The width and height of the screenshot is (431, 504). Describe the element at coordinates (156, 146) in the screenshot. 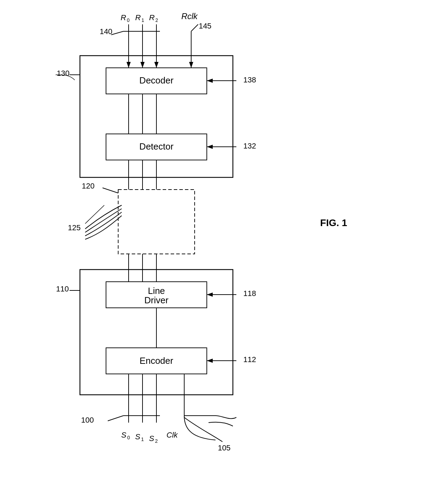

I see `detector-label: Detector` at that location.